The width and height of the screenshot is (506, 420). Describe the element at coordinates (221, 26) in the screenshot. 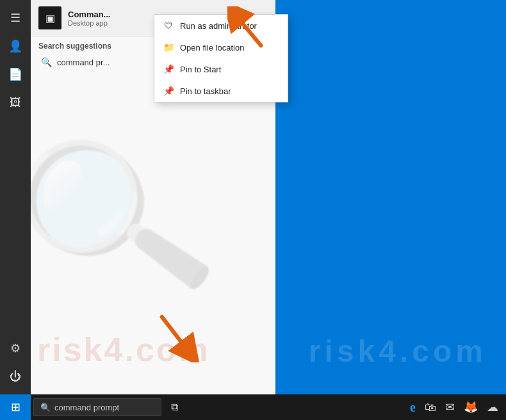

I see `context-run-admin: 🛡 Run as administrator` at that location.